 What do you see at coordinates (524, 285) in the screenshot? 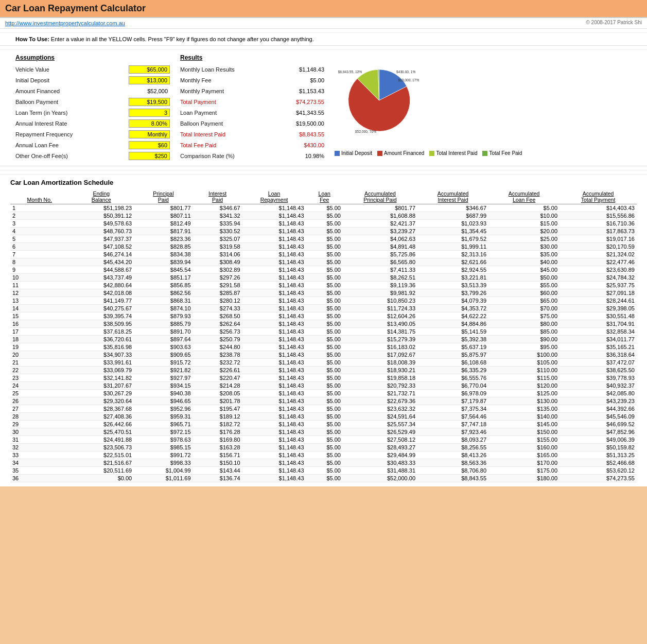
I see `table-cell: $55.00` at bounding box center [524, 285].